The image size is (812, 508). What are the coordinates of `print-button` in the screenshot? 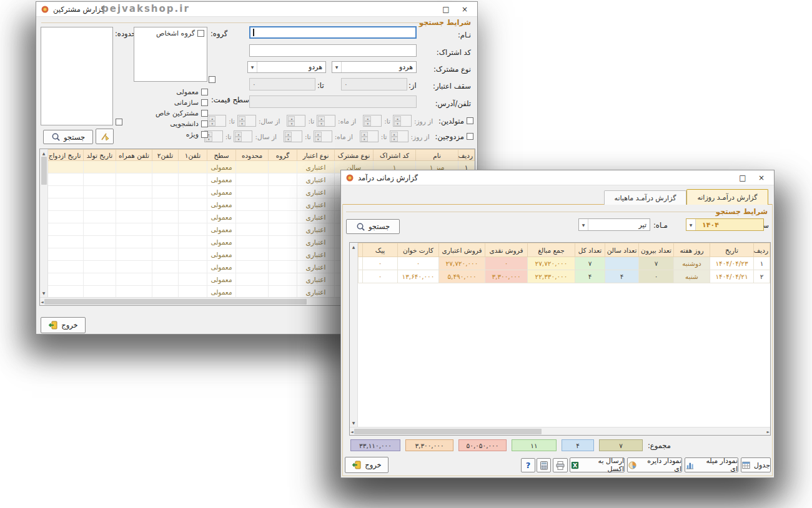 It's located at (560, 466).